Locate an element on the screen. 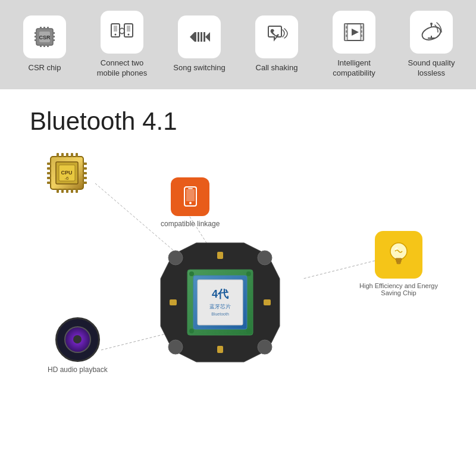 This screenshot has width=476, height=453. svg-text: -6 is located at coordinates (67, 179).